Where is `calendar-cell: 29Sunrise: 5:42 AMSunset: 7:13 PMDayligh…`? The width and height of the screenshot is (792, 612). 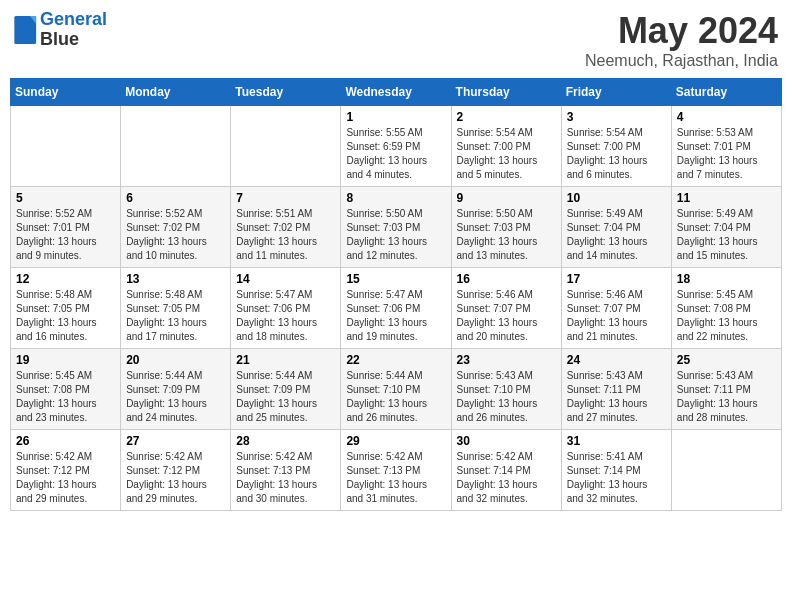 calendar-cell: 29Sunrise: 5:42 AMSunset: 7:13 PMDayligh… is located at coordinates (396, 470).